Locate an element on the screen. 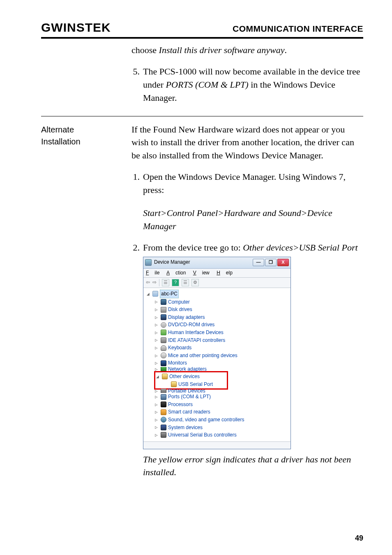 Image resolution: width=392 pixels, height=555 pixels. close-button: X is located at coordinates (283, 262).